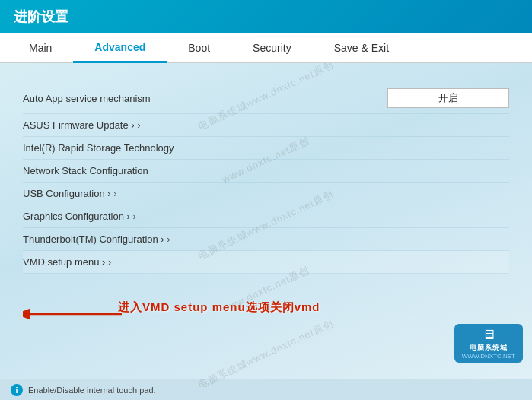 The height and width of the screenshot is (400, 532). I want to click on tab-security: Security, so click(272, 48).